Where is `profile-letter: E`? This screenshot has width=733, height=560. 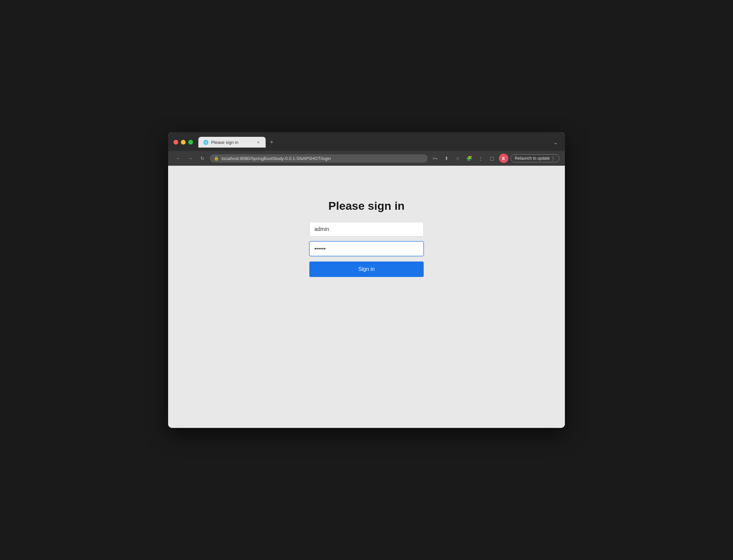
profile-letter: E is located at coordinates (504, 159).